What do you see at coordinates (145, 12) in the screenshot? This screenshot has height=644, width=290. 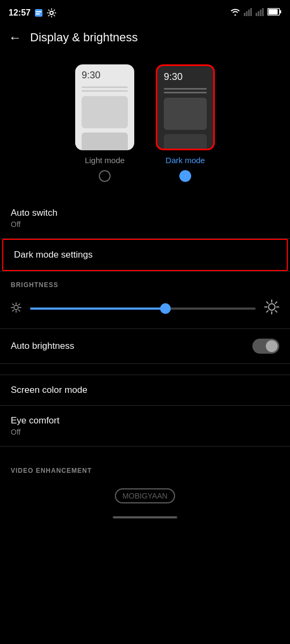 I see `status-bar: 12:57` at bounding box center [145, 12].